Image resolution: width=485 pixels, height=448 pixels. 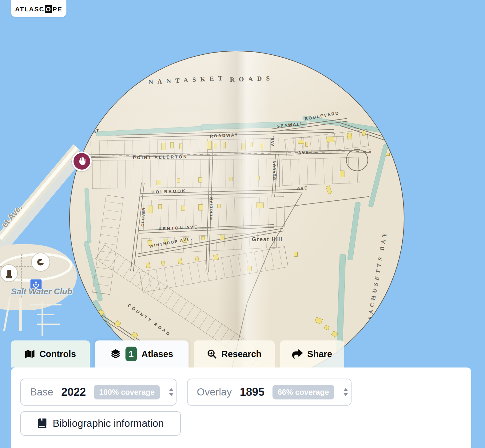 What do you see at coordinates (98, 392) in the screenshot?
I see `base-year-selector: Base 2022 100% coverage` at bounding box center [98, 392].